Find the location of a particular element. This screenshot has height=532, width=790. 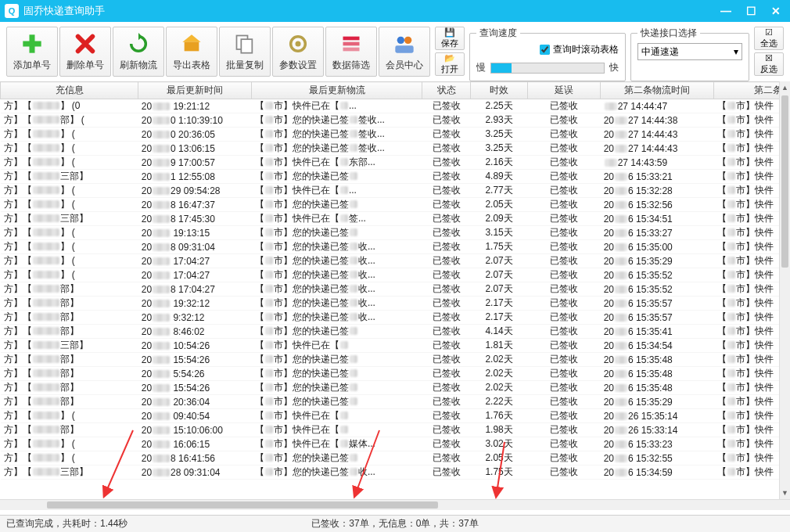

table-row: 方】【xxxxxx部】20xxxx 8:46:02【xx市】您的快递已签xx已签… is located at coordinates (390, 332).